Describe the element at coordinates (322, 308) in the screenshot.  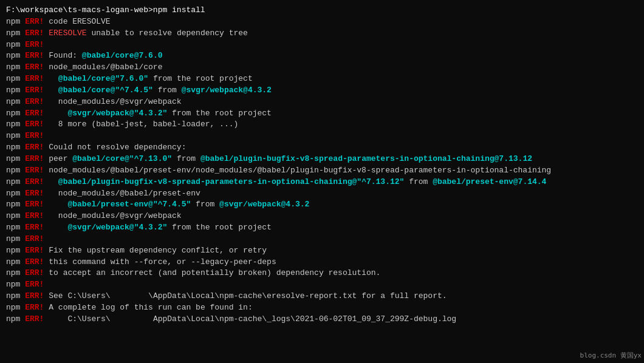
I see `terminal-line: npm ERR! A complete log of this run can …` at that location.